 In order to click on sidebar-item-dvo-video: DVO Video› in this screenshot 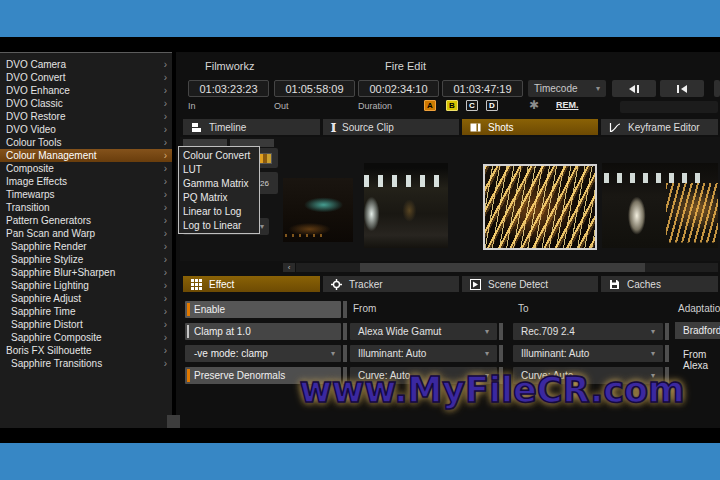, I will do `click(86, 130)`.